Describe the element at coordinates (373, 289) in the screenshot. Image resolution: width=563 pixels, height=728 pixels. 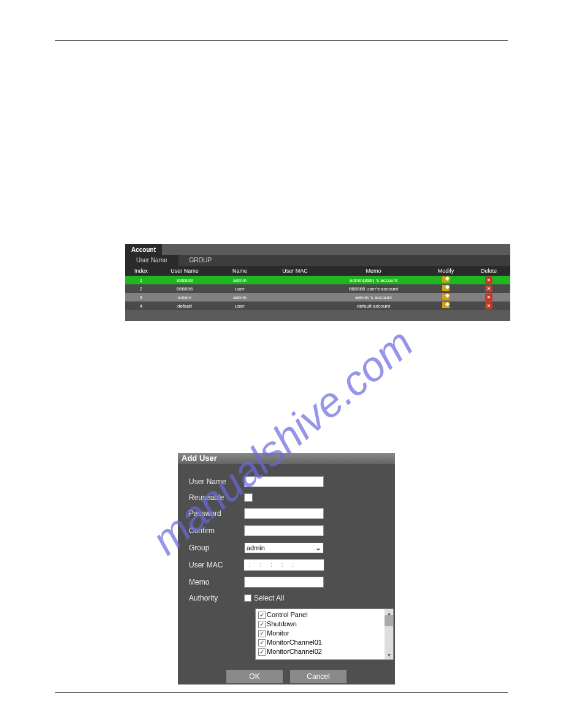
I see `cell-memo: 666666 user's account` at that location.